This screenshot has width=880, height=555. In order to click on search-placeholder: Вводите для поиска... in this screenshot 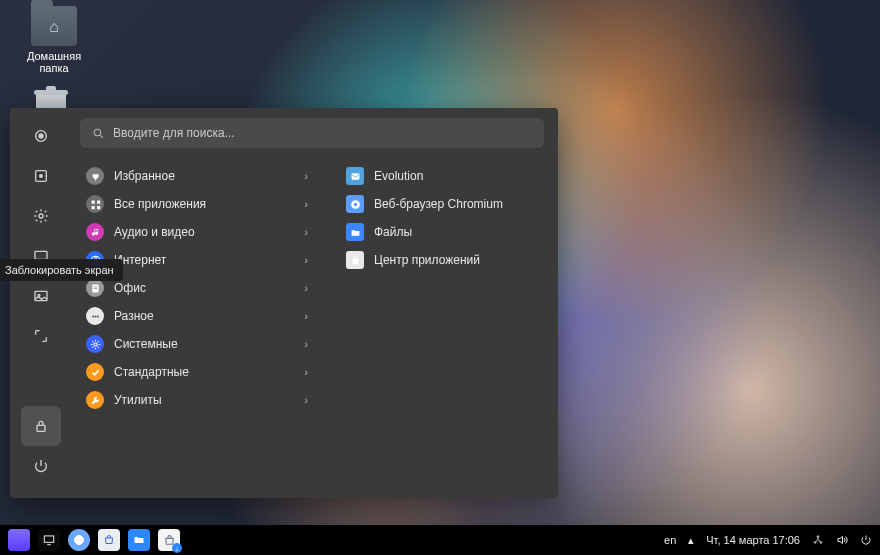, I will do `click(174, 133)`.